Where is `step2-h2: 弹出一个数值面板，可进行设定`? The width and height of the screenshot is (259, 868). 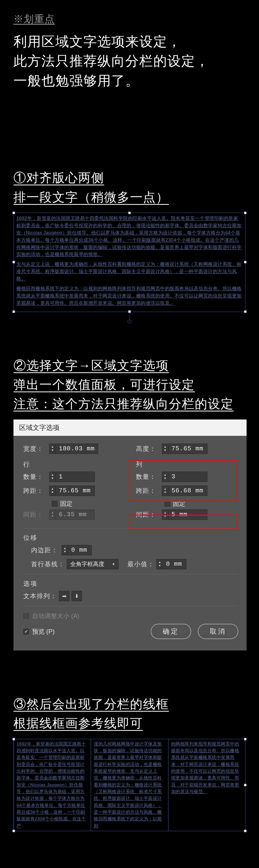 step2-h2: 弹出一个数值面板，可进行设定 is located at coordinates (129, 385).